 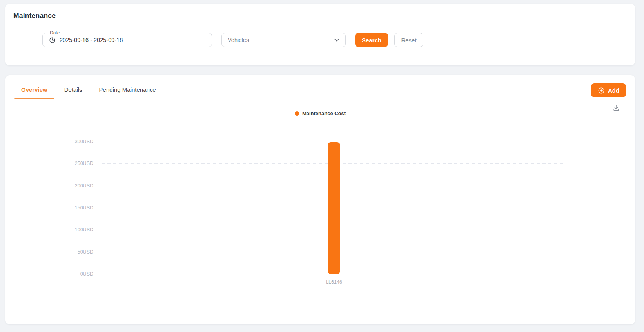 What do you see at coordinates (84, 186) in the screenshot?
I see `y-tick-label: 200USD` at bounding box center [84, 186].